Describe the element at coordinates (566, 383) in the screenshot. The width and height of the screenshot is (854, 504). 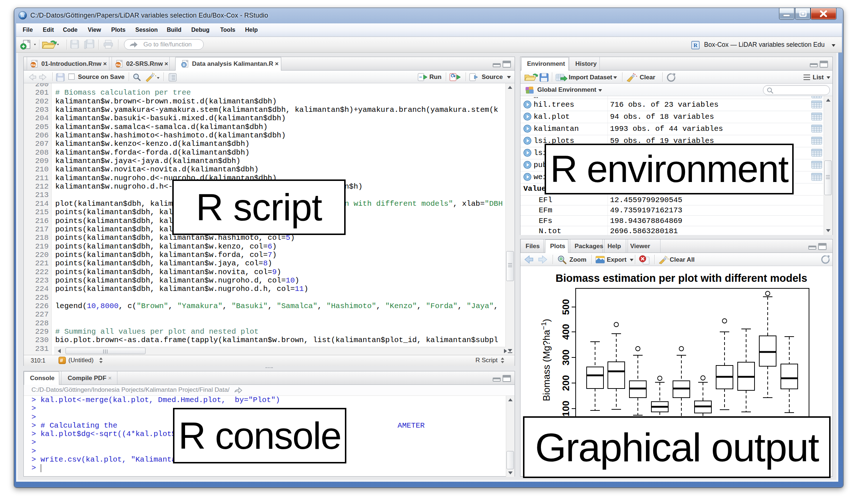
I see `svg-text: 200` at that location.